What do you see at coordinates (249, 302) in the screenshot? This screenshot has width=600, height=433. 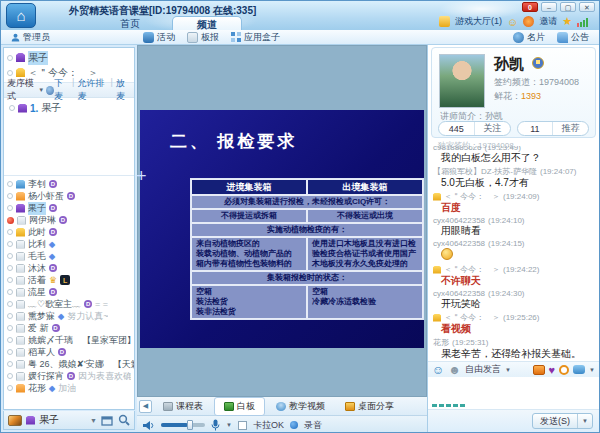 I see `table-cell: 空箱装法检货装非法检货` at bounding box center [249, 302].